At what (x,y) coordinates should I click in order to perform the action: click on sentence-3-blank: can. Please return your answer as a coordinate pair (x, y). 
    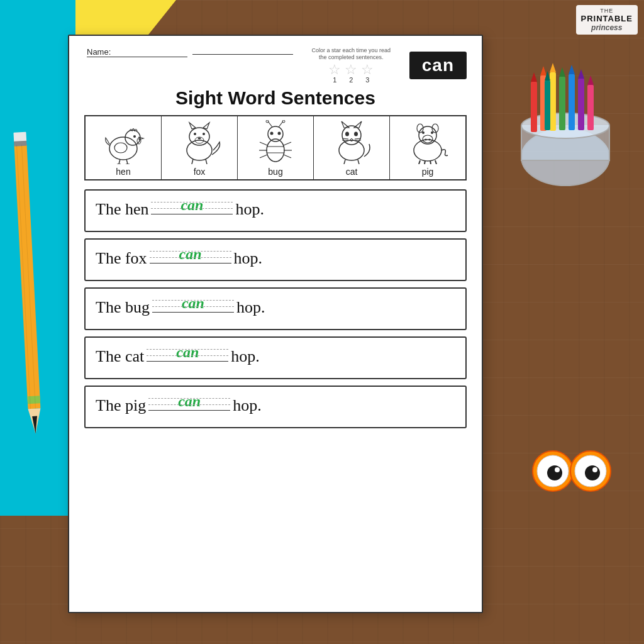
    Looking at the image, I should click on (193, 304).